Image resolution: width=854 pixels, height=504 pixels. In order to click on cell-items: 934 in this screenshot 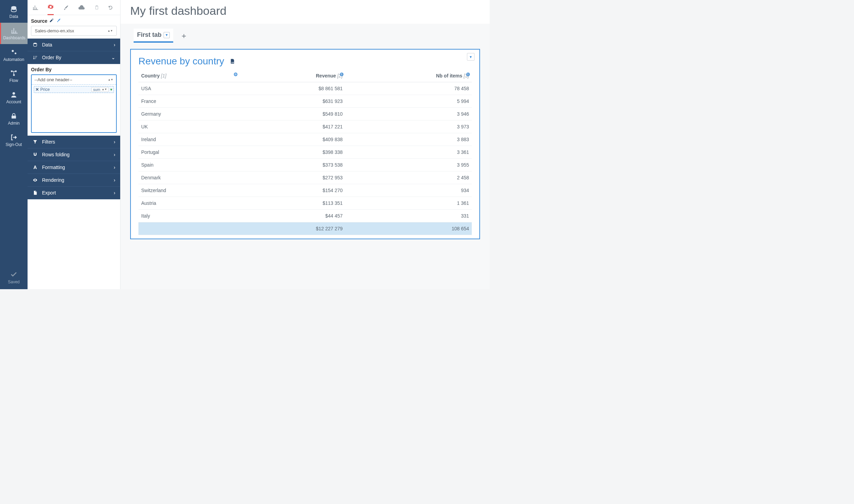, I will do `click(408, 191)`.